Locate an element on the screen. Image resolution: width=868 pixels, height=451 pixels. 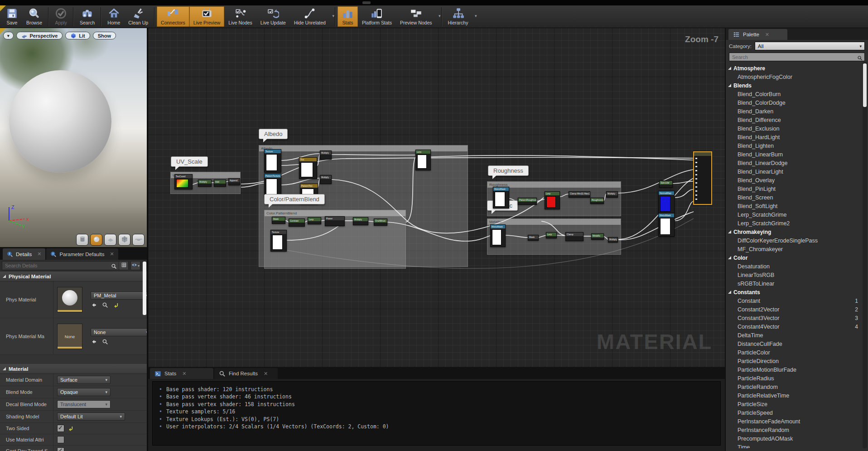
apply-button: Apply ▾ is located at coordinates (61, 16).